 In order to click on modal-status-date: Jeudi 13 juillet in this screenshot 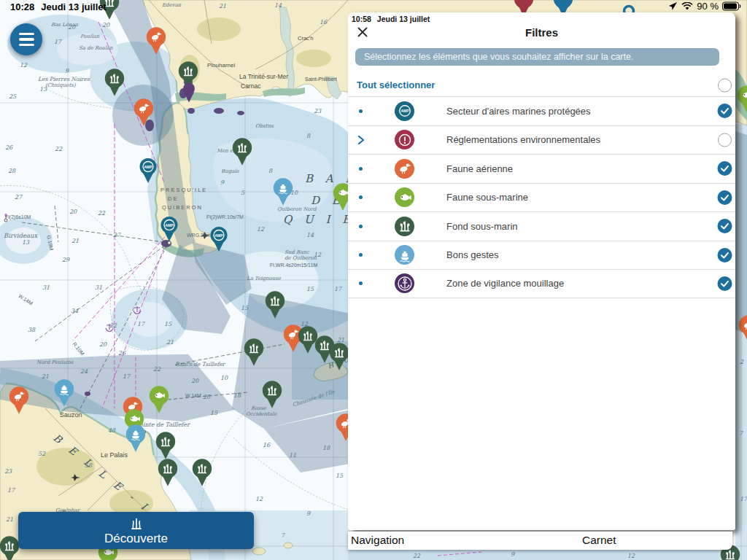, I will do `click(403, 19)`.